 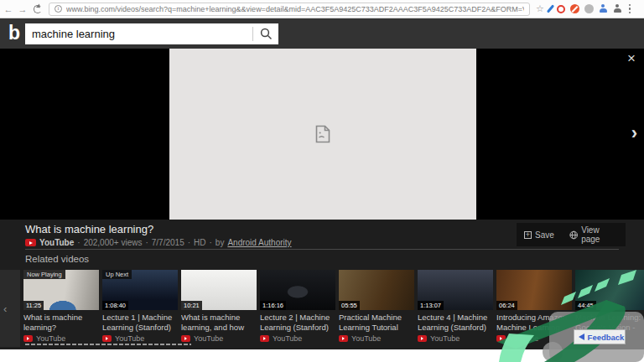 What do you see at coordinates (617, 8) in the screenshot?
I see `profile-gray-icon` at bounding box center [617, 8].